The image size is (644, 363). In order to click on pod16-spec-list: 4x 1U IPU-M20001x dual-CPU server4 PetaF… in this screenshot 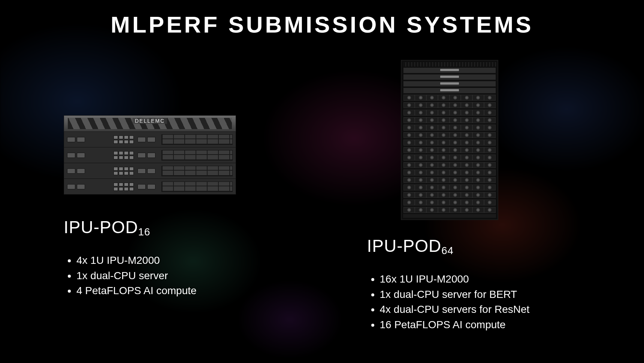, I will do `click(131, 276)`.